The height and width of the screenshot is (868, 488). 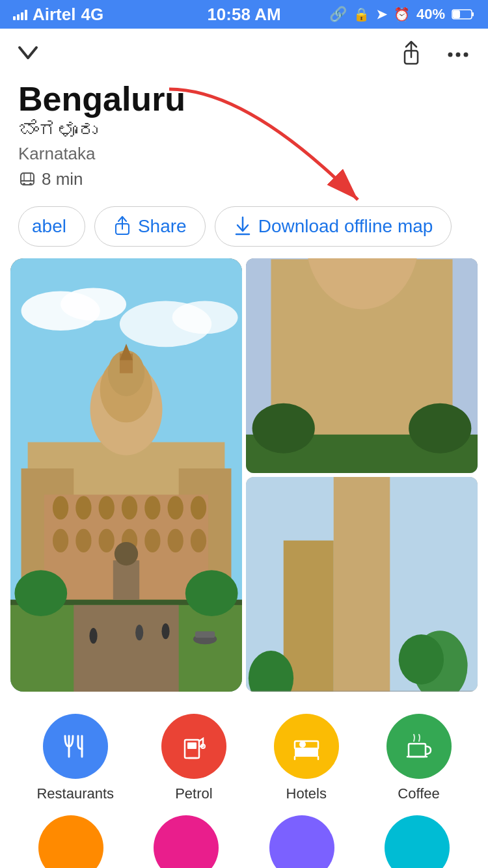 I want to click on petrol-icon-circle, so click(x=194, y=746).